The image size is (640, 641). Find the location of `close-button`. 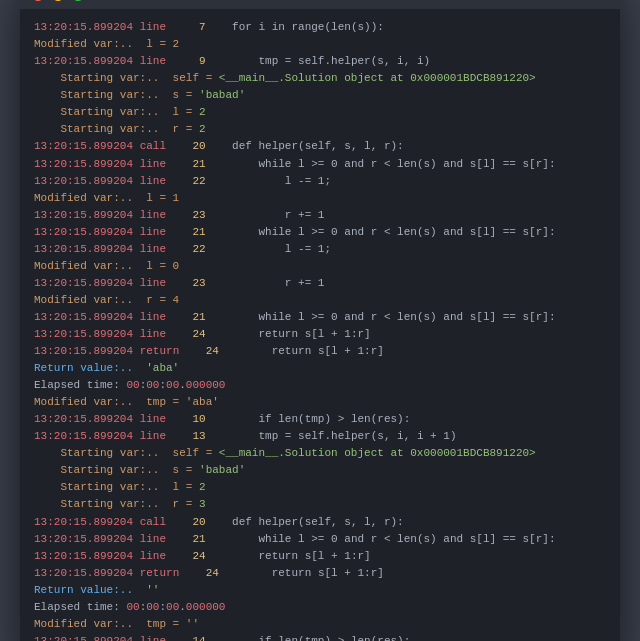

close-button is located at coordinates (38, 0).